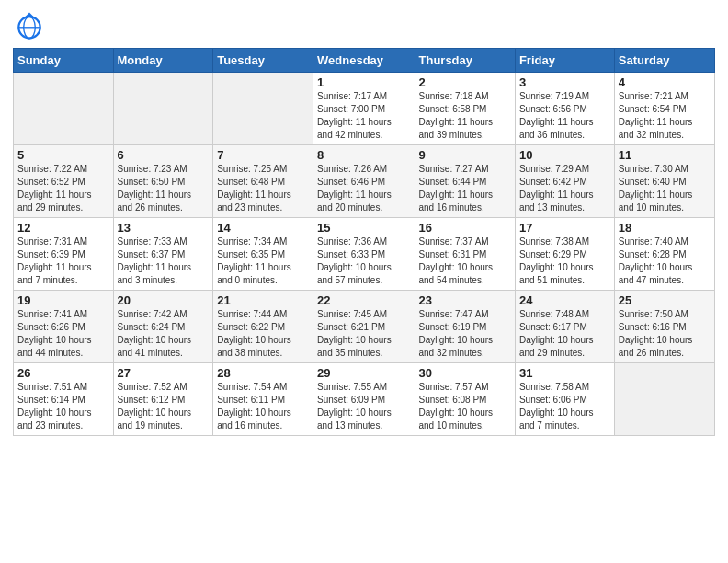 This screenshot has width=728, height=563. What do you see at coordinates (364, 407) in the screenshot?
I see `day-info: Sunrise: 7:55 AM Sunset: 6:09 PM Dayligh…` at bounding box center [364, 407].